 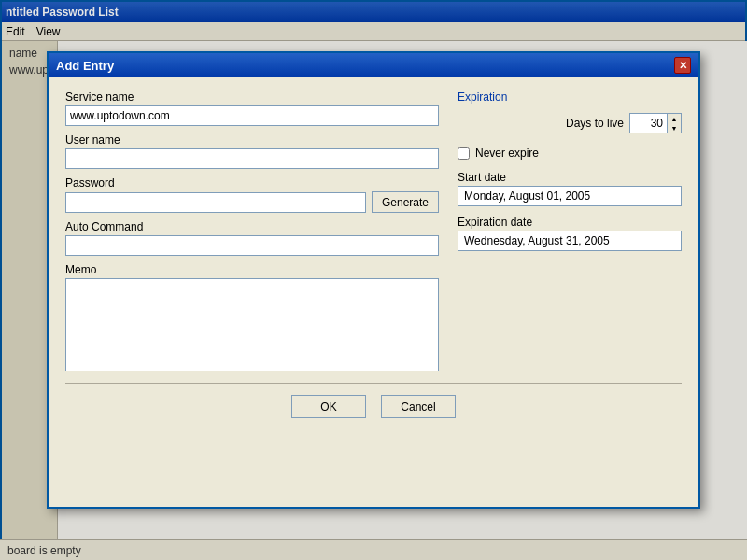 I want to click on spinner-down-button: ▼, so click(x=674, y=128).